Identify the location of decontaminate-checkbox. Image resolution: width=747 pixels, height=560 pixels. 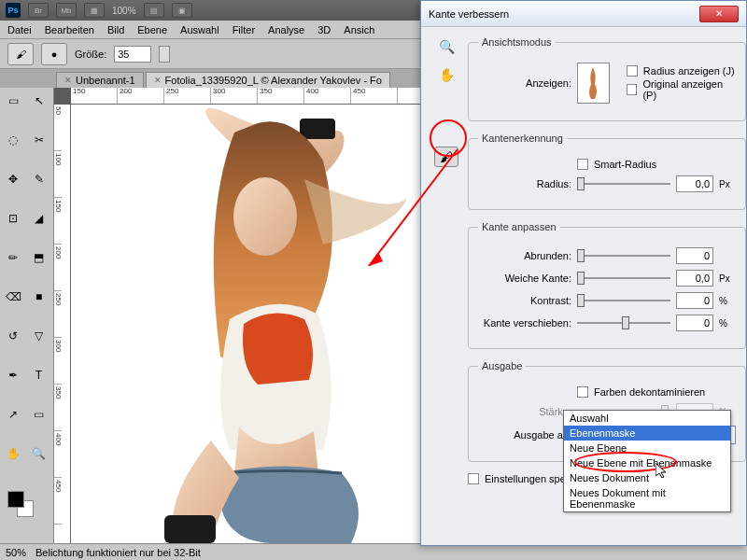
(583, 392).